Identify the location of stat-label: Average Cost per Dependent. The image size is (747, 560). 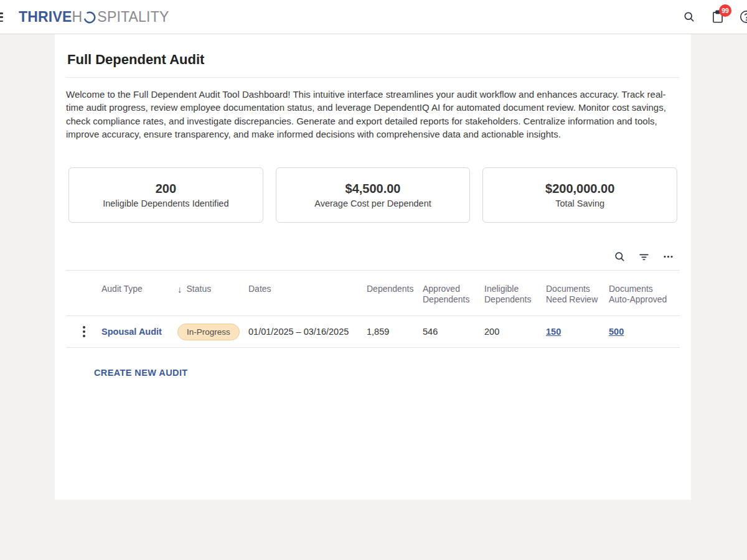
(373, 203).